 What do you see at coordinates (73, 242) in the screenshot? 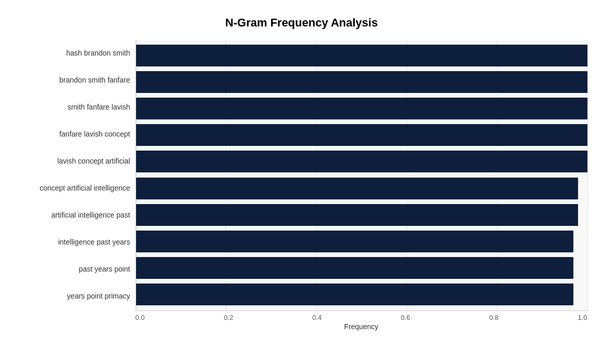
I see `y-label: intelligence past years` at bounding box center [73, 242].